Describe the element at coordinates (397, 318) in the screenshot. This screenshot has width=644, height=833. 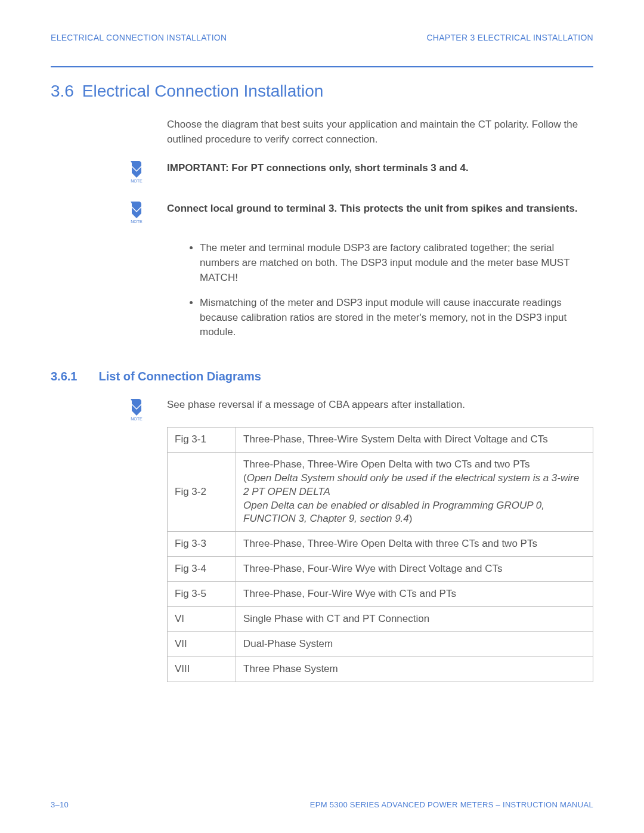
I see `bullet-item: Mismatching of the meter and DSP3 input …` at that location.